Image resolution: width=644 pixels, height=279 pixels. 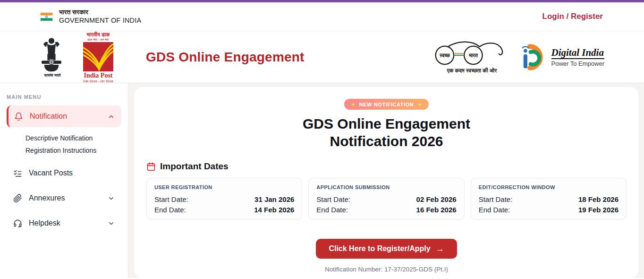 I want to click on notification-number: Notification Number: 17-37/2025-GDS (Pt.…, so click(x=386, y=270).